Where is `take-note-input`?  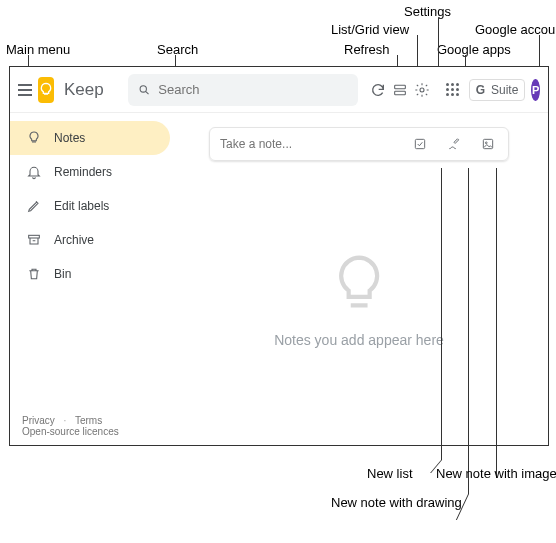
take-note-input is located at coordinates (311, 144).